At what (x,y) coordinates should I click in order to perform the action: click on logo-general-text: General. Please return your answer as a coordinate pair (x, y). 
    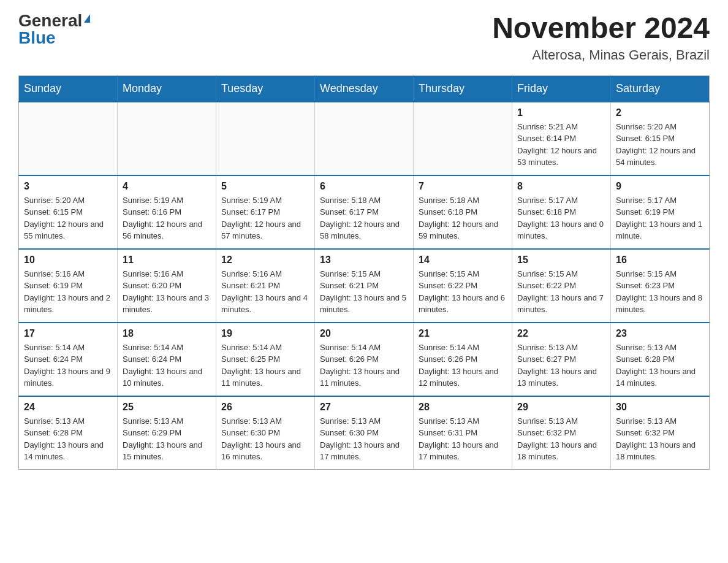
    Looking at the image, I should click on (50, 21).